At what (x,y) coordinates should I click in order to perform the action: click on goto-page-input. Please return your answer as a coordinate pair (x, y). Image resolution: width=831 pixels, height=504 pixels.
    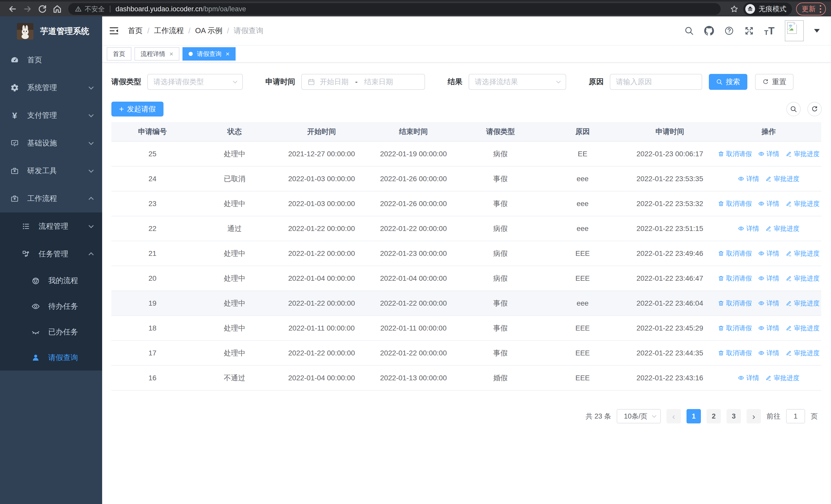
    Looking at the image, I should click on (796, 416).